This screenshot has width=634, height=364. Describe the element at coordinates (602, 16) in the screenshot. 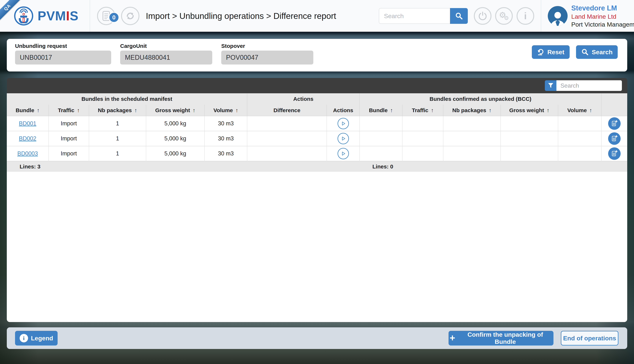

I see `user-info: Stevedore LM Land Marine Ltd Port Victor…` at that location.